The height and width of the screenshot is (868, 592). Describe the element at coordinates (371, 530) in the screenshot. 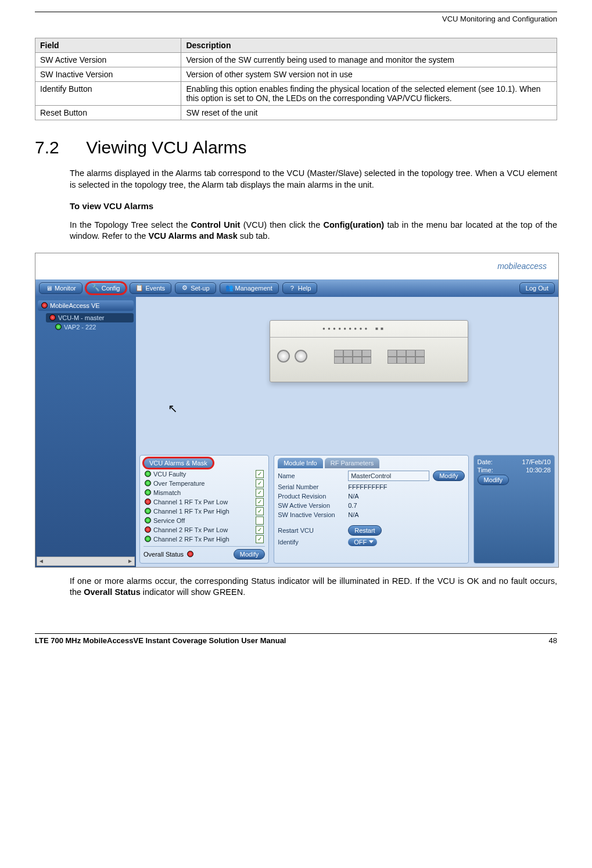

I see `module-restart-row: Restart VCU Restart` at that location.